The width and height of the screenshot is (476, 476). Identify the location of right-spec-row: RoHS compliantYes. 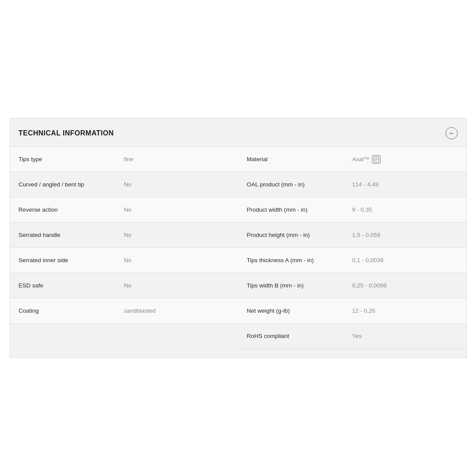
(352, 336).